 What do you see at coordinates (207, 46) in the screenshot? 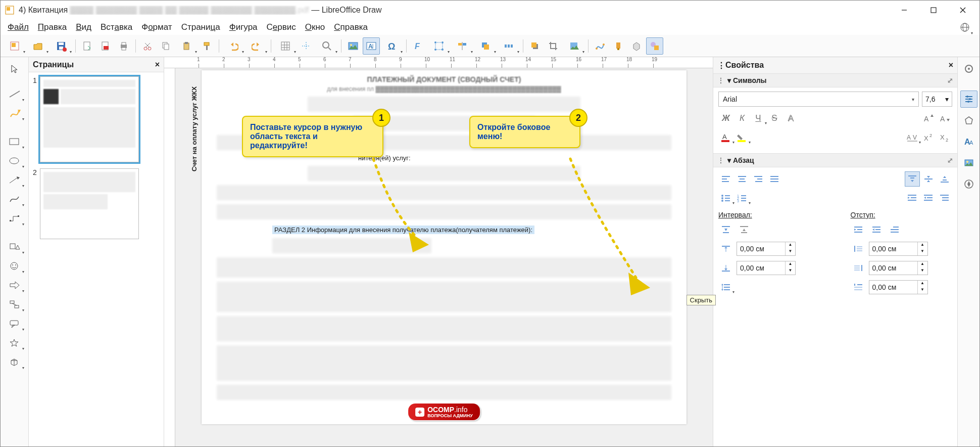
I see `clone-format-button` at bounding box center [207, 46].